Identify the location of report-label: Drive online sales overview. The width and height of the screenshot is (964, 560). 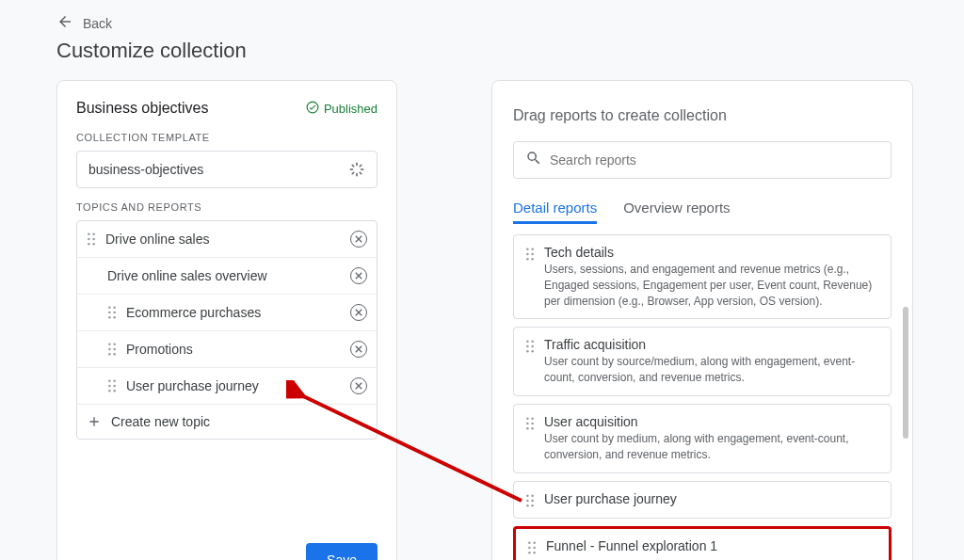
(224, 276).